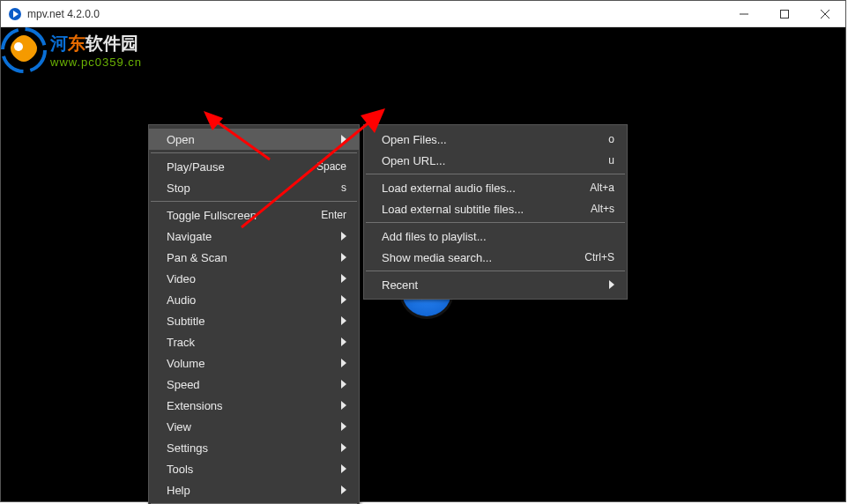 The height and width of the screenshot is (504, 848). Describe the element at coordinates (254, 321) in the screenshot. I see `menu-subtitle: Subtitle` at that location.